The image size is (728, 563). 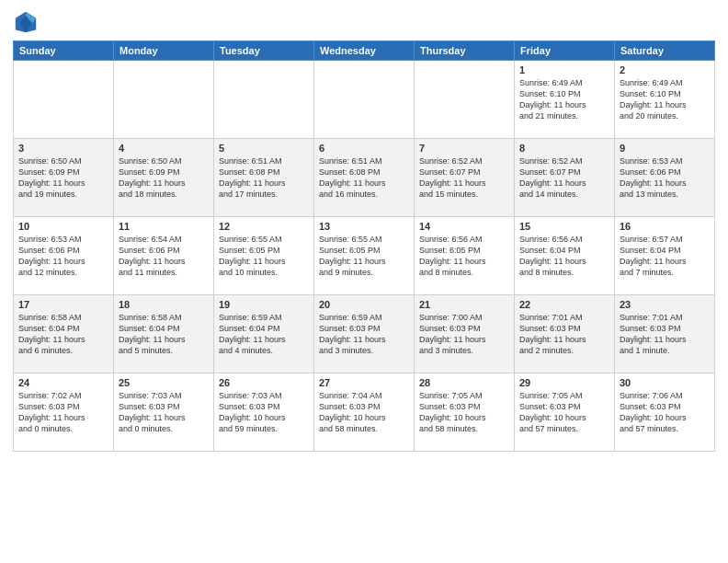 I want to click on day-number: 15, so click(x=564, y=226).